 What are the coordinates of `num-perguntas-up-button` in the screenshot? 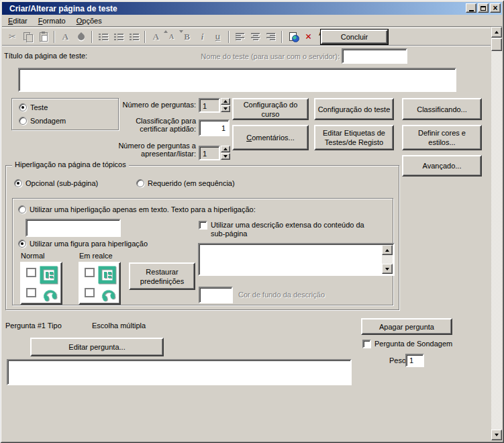 It's located at (225, 101).